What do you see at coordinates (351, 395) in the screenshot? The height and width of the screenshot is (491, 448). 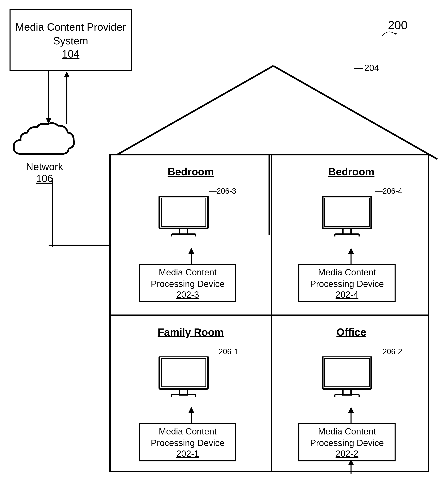 I see `room-office: Office —206-2 Media Content Processing D…` at bounding box center [351, 395].